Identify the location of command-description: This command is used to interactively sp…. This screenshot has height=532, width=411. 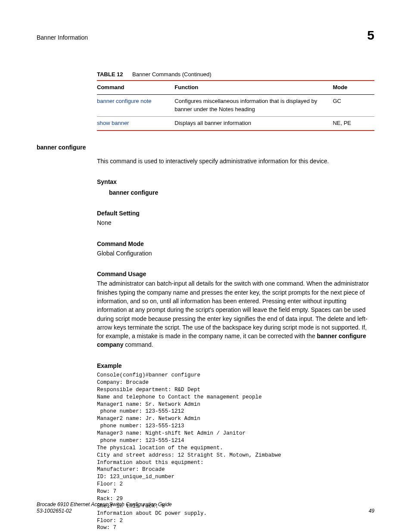
(236, 161).